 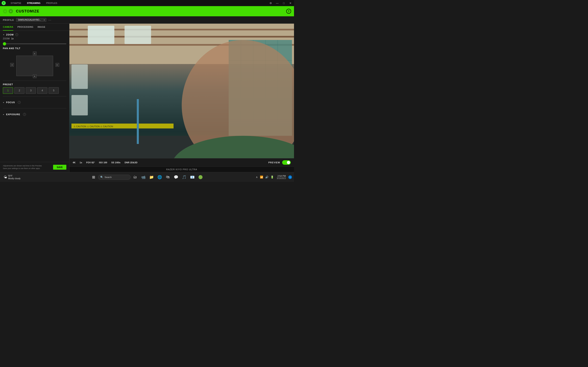 I want to click on taskbar-icon-chat: 💬, so click(x=176, y=177).